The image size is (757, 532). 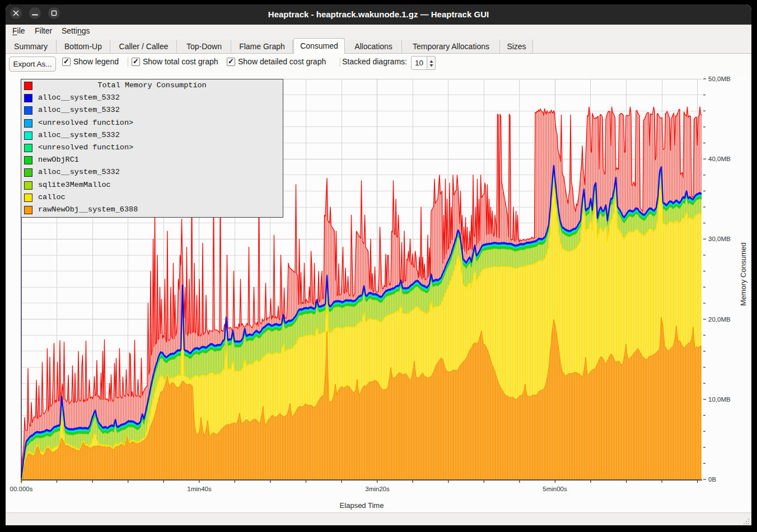 What do you see at coordinates (744, 274) in the screenshot?
I see `svg-text: Memory Consumed` at bounding box center [744, 274].